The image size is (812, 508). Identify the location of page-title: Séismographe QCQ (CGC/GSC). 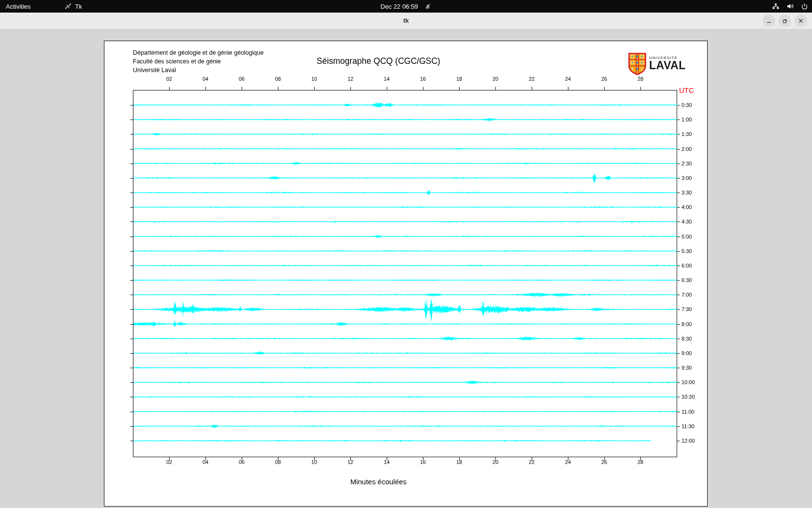
(378, 61).